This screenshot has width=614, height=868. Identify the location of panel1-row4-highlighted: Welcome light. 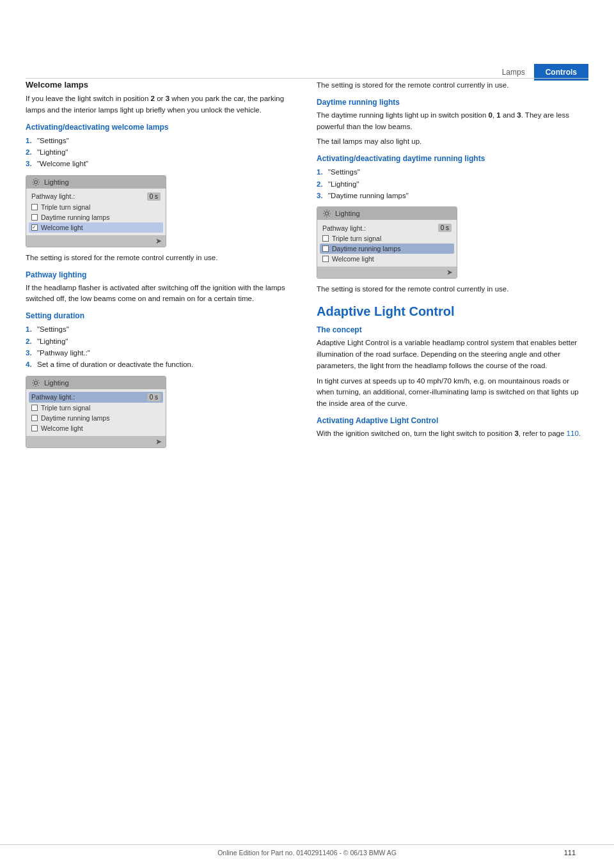
(96, 228).